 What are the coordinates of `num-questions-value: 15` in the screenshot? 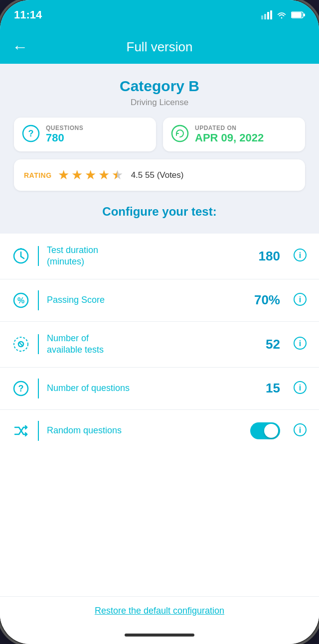 It's located at (265, 388).